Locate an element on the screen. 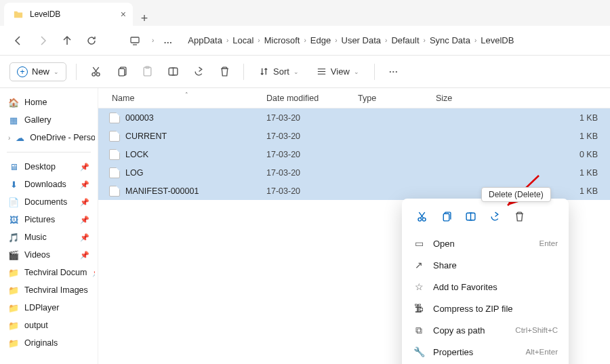 Image resolution: width=610 pixels, height=364 pixels. ctx-share-icon is located at coordinates (495, 216).